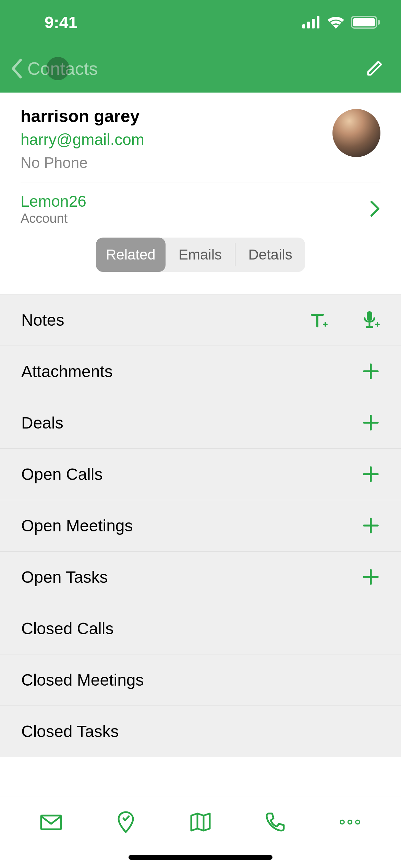 Image resolution: width=401 pixels, height=868 pixels. I want to click on section-label: Open Tasks, so click(64, 577).